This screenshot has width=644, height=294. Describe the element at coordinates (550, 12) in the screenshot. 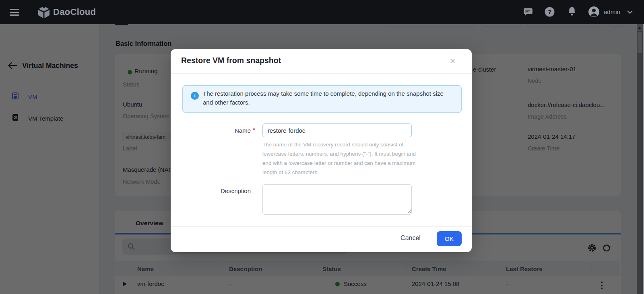

I see `help-icon: ?` at that location.